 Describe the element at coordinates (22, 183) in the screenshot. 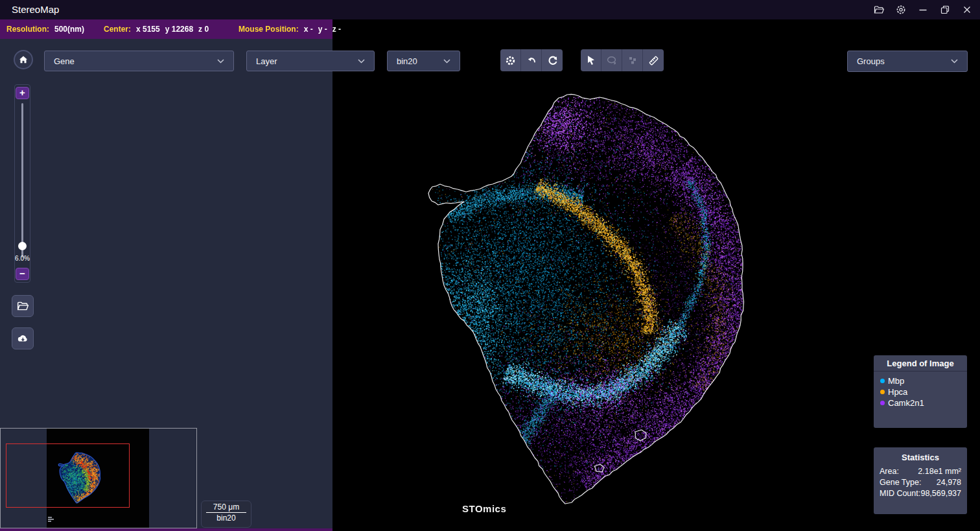

I see `zoom-slider-control: + 6.0% −` at that location.